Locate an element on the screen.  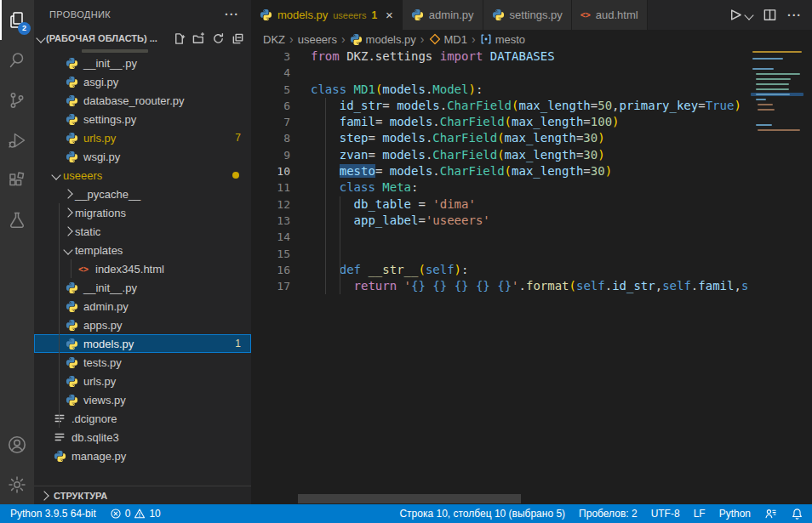
tree-item-label: manage.py is located at coordinates (99, 456).